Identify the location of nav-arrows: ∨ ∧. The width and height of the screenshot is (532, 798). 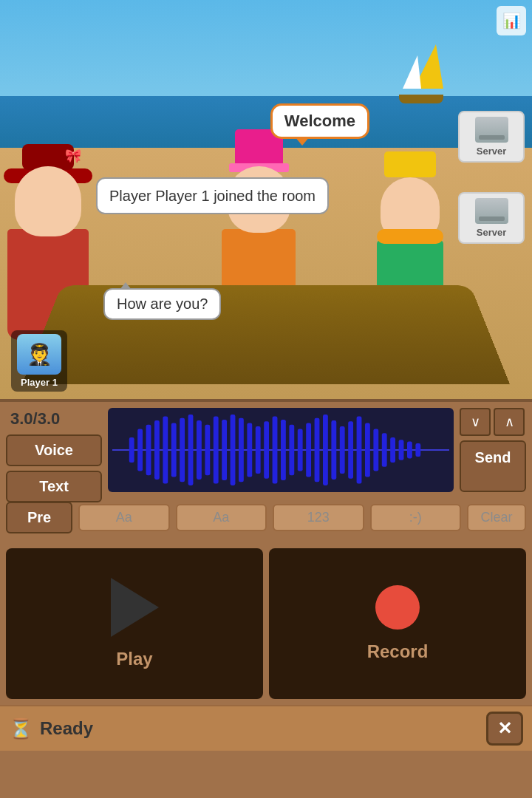
(493, 422).